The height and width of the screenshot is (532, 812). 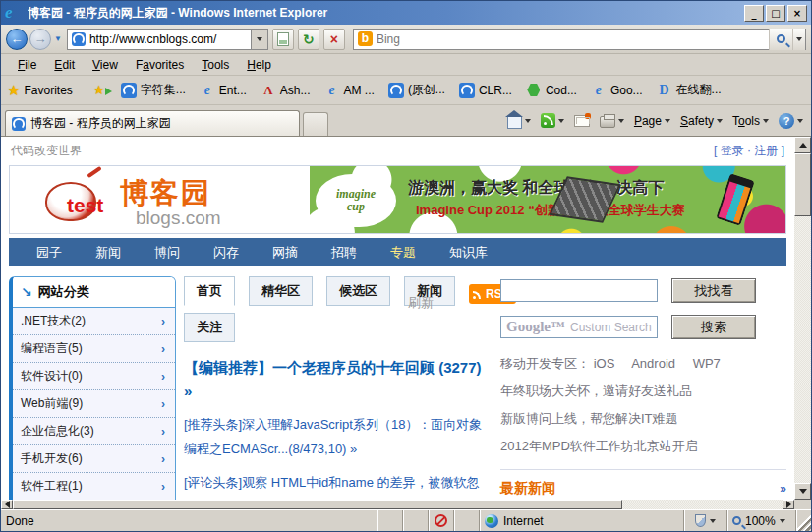 I want to click on search-go-button, so click(x=781, y=39).